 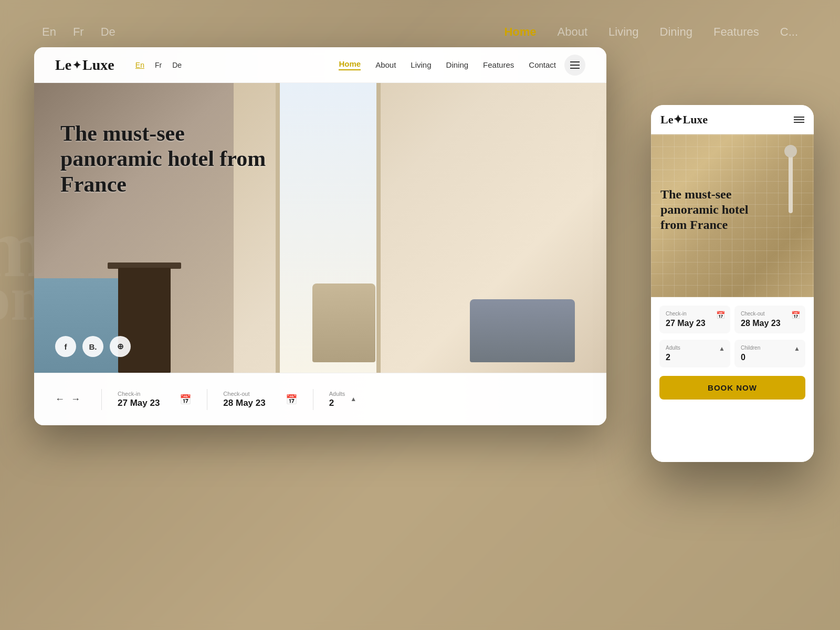 What do you see at coordinates (337, 394) in the screenshot?
I see `adults-label: Adults` at bounding box center [337, 394].